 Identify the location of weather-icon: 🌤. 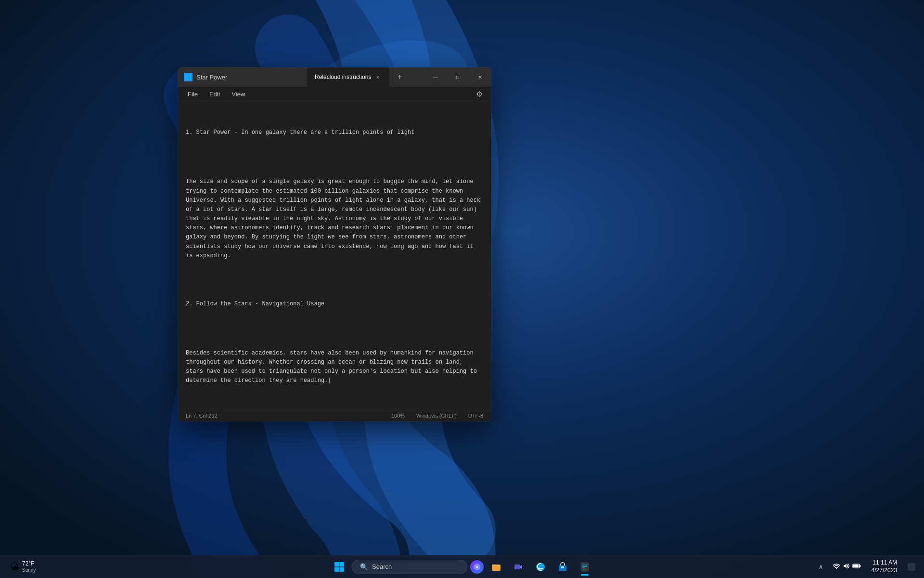
(14, 566).